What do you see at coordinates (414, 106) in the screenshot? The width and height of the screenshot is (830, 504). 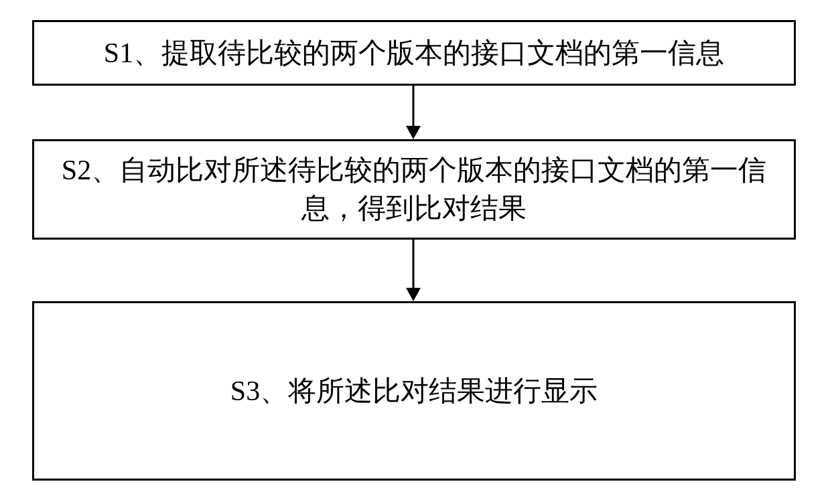 I see `flowchart-arrow-1-line` at bounding box center [414, 106].